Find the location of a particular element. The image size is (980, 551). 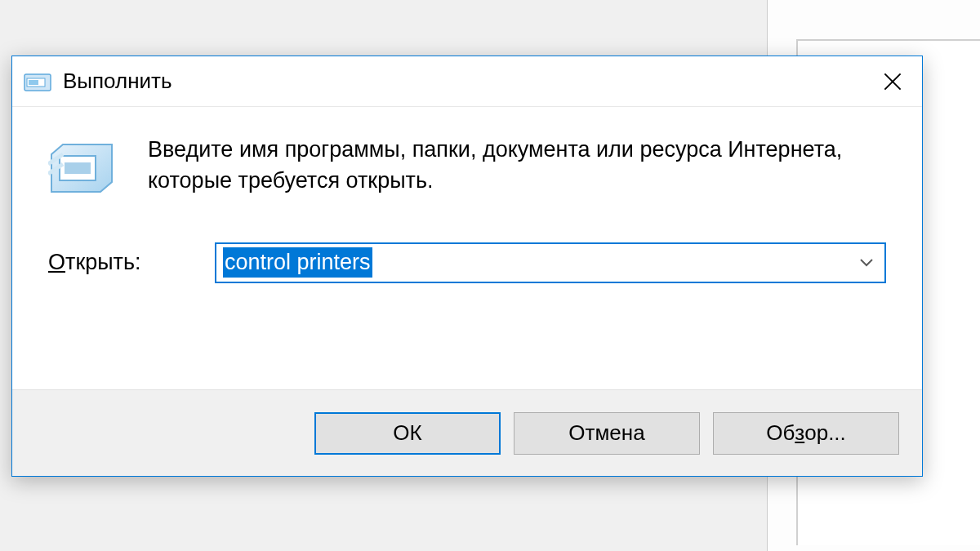

browse-button: Обзор... is located at coordinates (806, 433).